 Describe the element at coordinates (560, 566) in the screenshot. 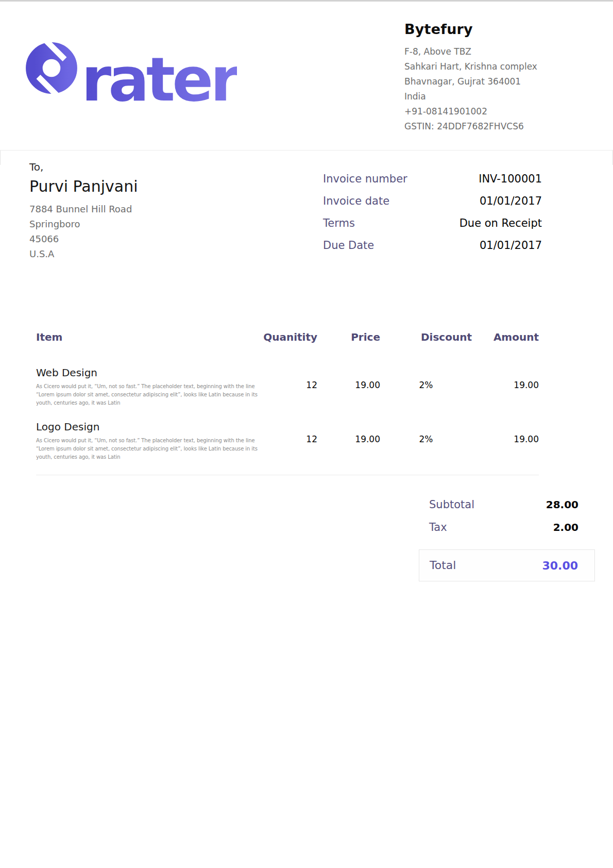

I see `total-value: 30.00` at that location.